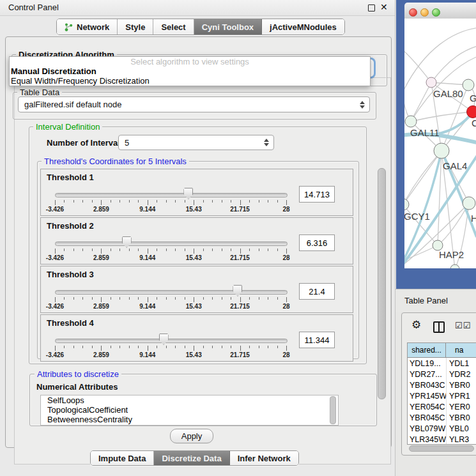 Image resolution: width=476 pixels, height=476 pixels. I want to click on network-node-H, so click(469, 203).